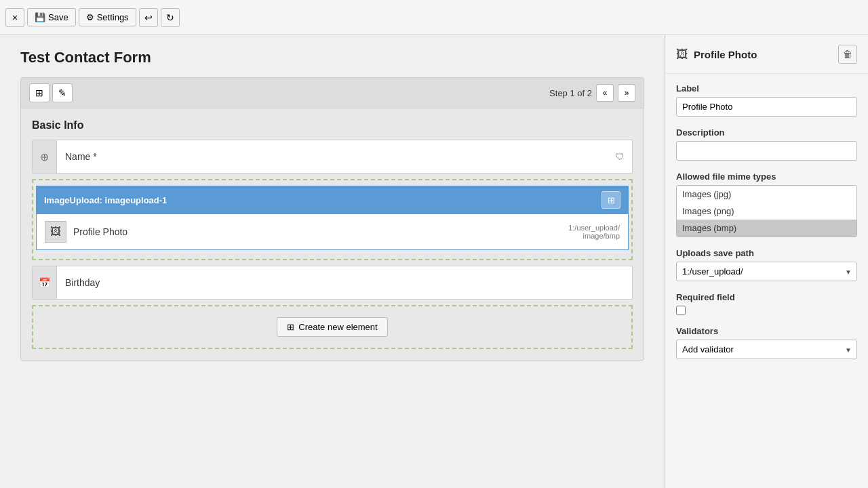  I want to click on panel-header: 🖼 Profile Photo 🗑, so click(766, 54).